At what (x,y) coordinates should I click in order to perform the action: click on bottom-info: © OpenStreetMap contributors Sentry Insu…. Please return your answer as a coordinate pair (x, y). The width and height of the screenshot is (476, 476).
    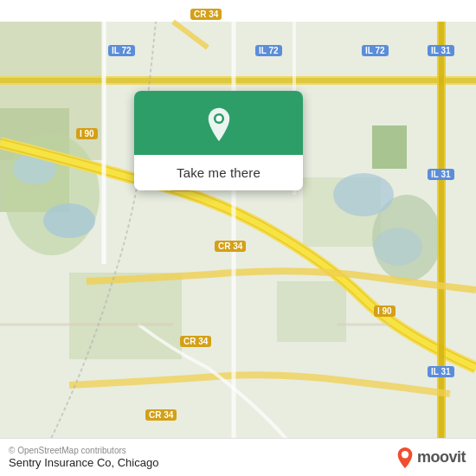
    Looking at the image, I should click on (83, 457).